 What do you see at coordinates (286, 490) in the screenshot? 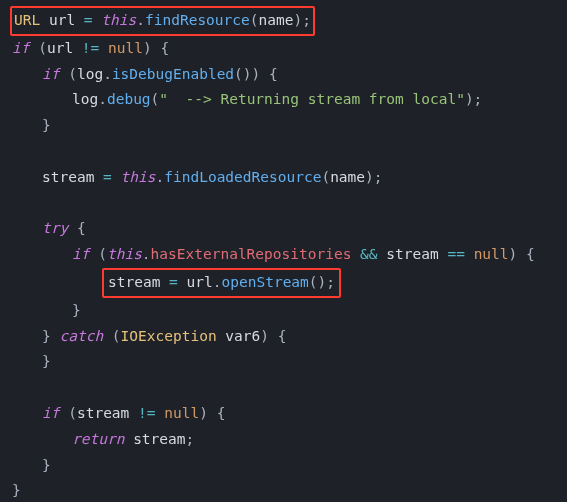
I see `code-line-19: }` at bounding box center [286, 490].